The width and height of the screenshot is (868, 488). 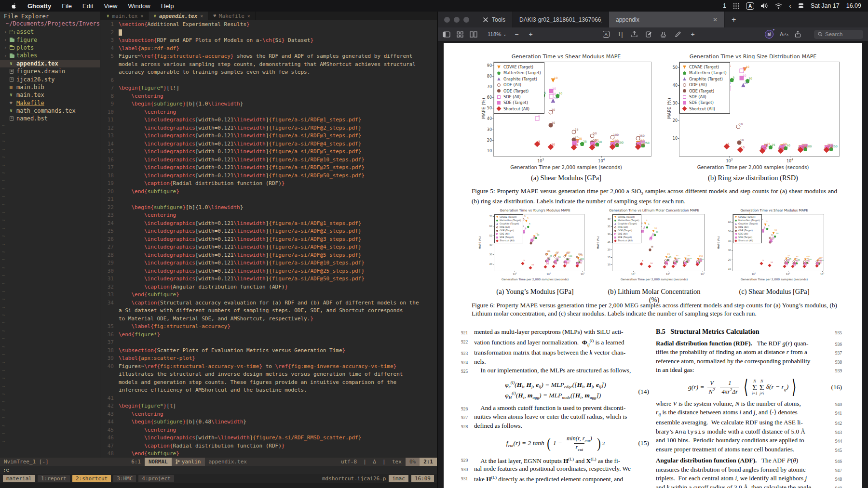 I want to click on code-line: 44 \begin{subfigure}[b]{0.48\linewidth}, so click(x=269, y=422).